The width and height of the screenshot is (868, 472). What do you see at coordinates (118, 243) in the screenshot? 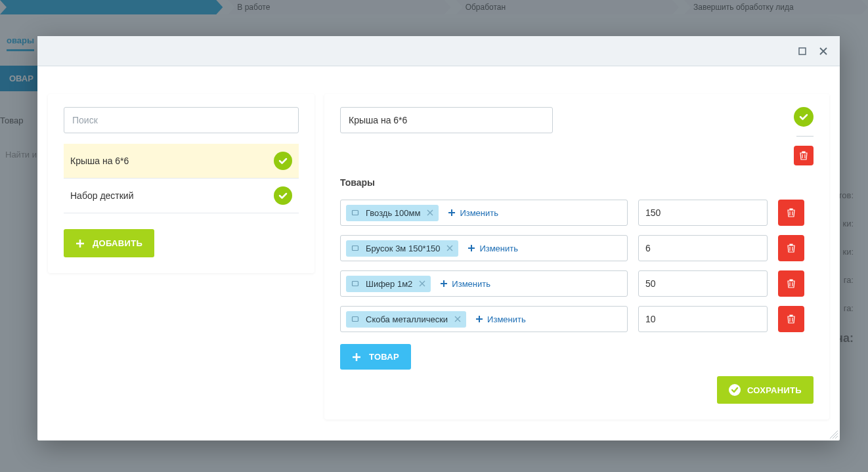
I see `add-set-label: ДОБАВИТЬ` at bounding box center [118, 243].